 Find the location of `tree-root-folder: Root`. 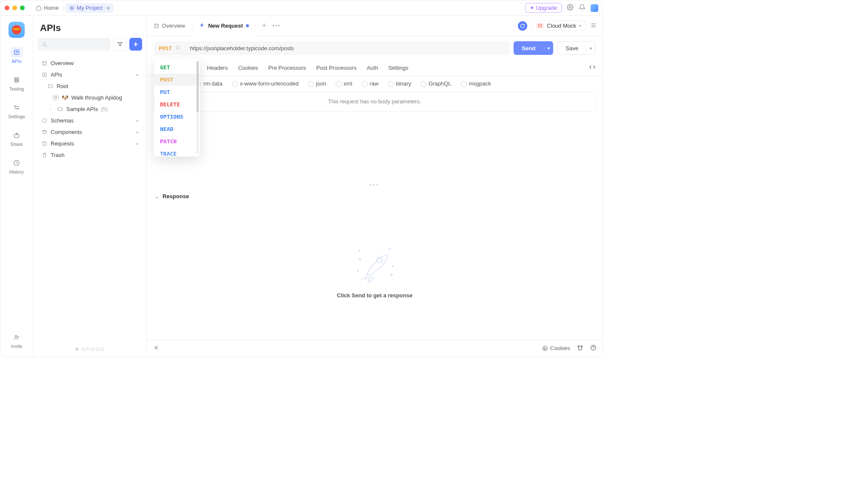

tree-root-folder: Root is located at coordinates (90, 86).